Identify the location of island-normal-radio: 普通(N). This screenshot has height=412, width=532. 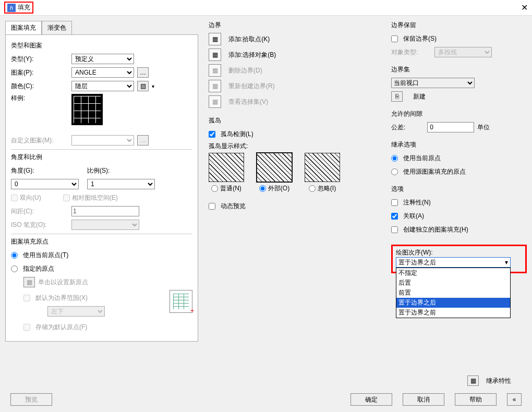
(226, 189).